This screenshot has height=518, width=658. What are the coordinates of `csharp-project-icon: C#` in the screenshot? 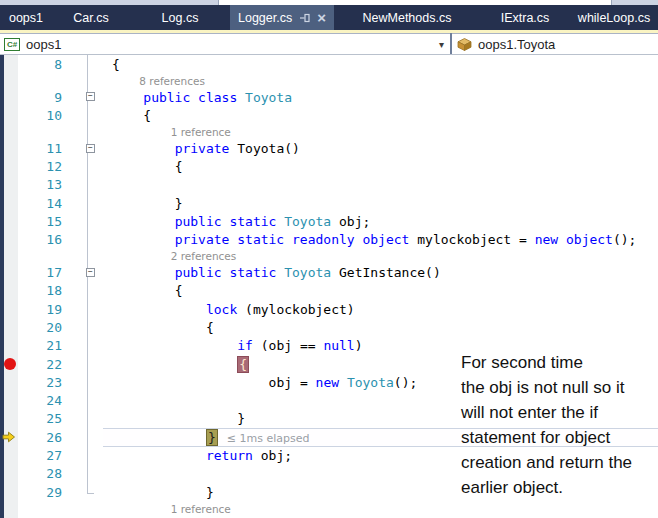 It's located at (12, 44).